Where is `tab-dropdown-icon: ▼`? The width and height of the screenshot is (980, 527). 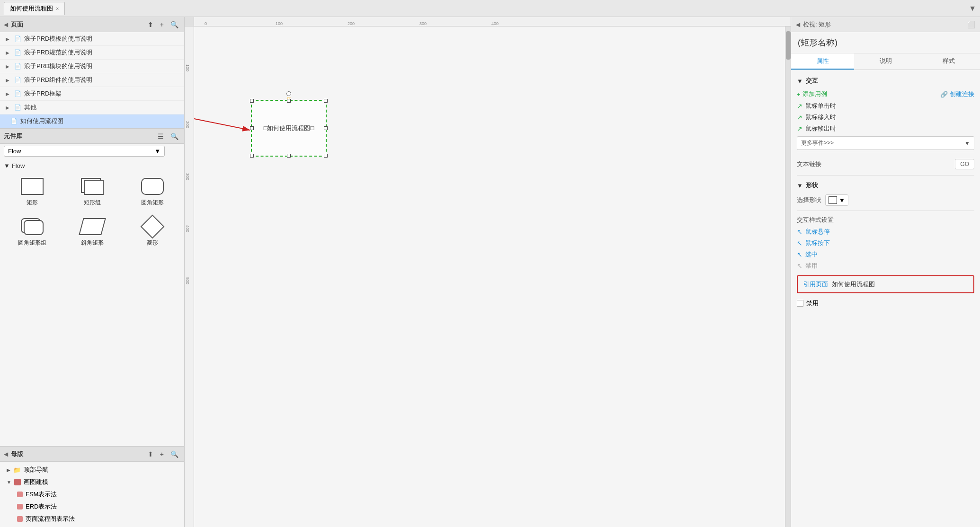 tab-dropdown-icon: ▼ is located at coordinates (972, 9).